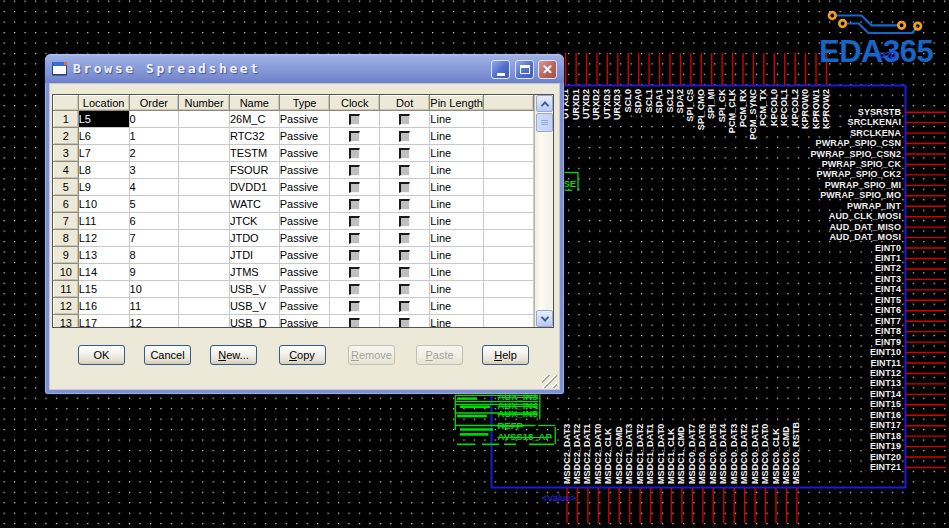 The height and width of the screenshot is (528, 949). I want to click on row-number: 2, so click(66, 136).